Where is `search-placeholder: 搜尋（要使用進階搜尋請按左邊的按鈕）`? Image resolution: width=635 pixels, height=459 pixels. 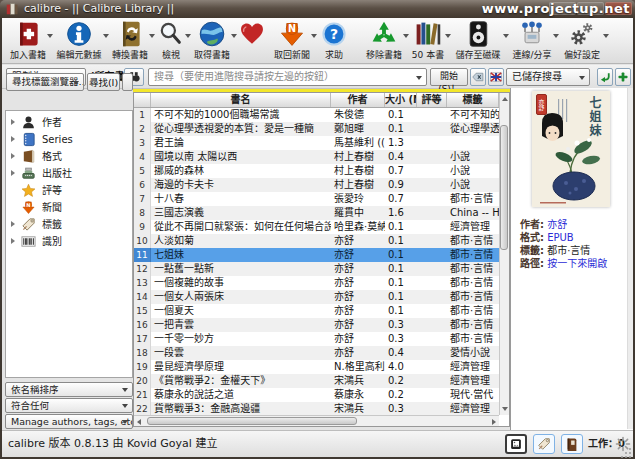 search-placeholder: 搜尋（要使用進階搜尋請按左邊的按鈕） is located at coordinates (244, 76).